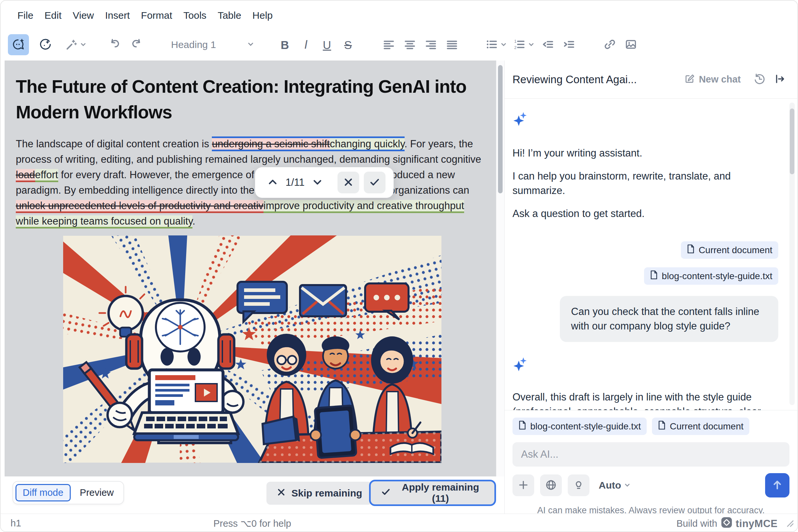 The image size is (798, 532). Describe the element at coordinates (273, 183) in the screenshot. I see `previous-change-button` at that location.